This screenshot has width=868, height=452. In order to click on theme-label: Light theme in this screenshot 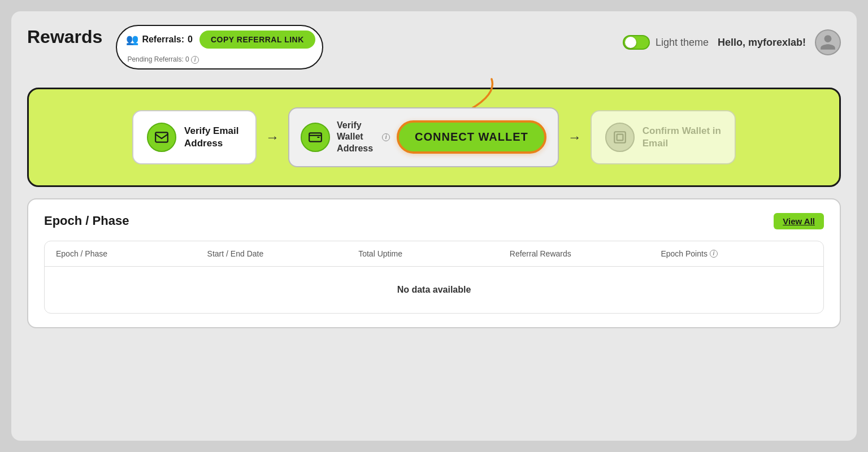, I will do `click(682, 43)`.